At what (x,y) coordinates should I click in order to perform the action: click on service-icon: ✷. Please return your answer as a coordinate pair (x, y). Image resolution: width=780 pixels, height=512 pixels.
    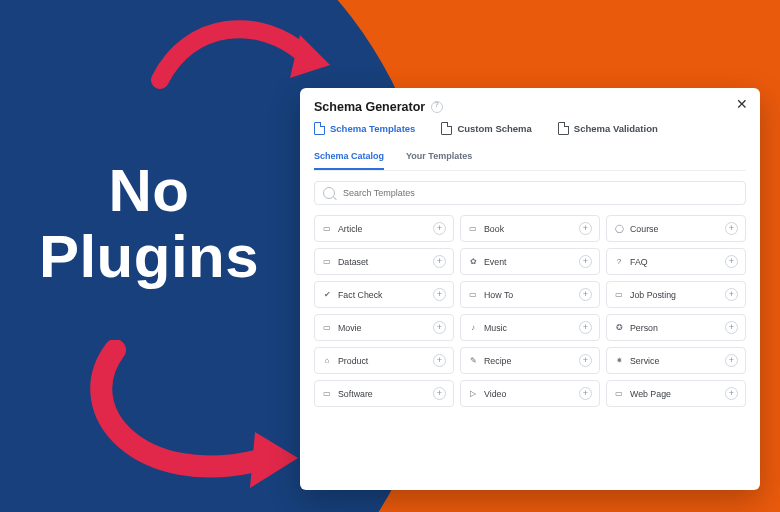
    Looking at the image, I should click on (619, 361).